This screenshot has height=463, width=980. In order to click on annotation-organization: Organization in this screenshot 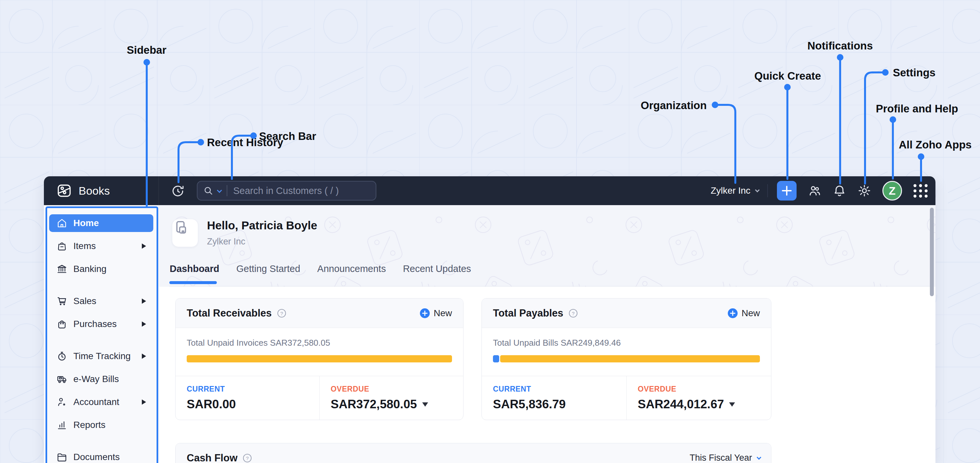, I will do `click(674, 106)`.